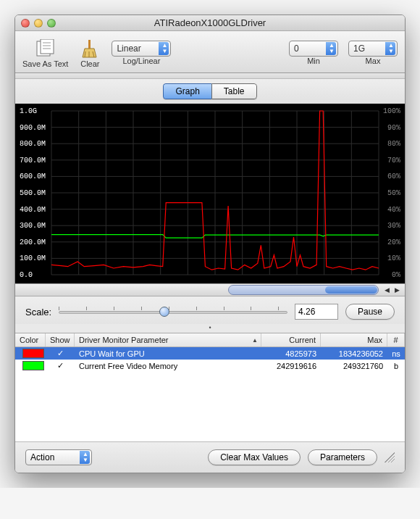 Image resolution: width=420 pixels, height=519 pixels. I want to click on footer: Action ▲▼ Clear Max Values Parameters, so click(210, 457).